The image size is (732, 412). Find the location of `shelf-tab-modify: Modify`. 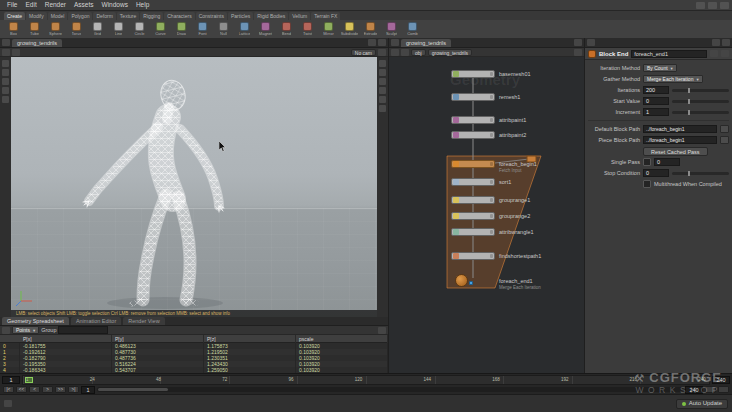

shelf-tab-modify: Modify is located at coordinates (36, 16).